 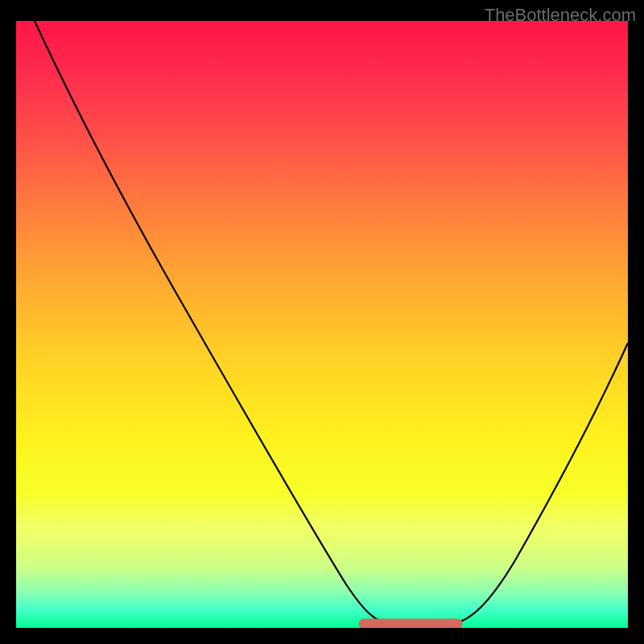 I want to click on watermark-text: TheBottleneck.com, so click(x=560, y=15).